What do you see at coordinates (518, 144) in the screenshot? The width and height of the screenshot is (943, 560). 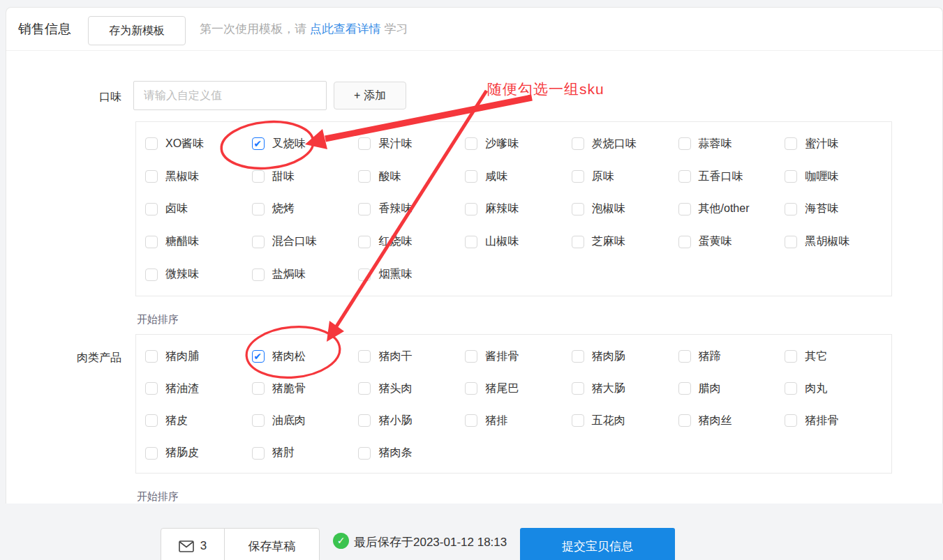 I see `flavor-option: 沙嗲味` at bounding box center [518, 144].